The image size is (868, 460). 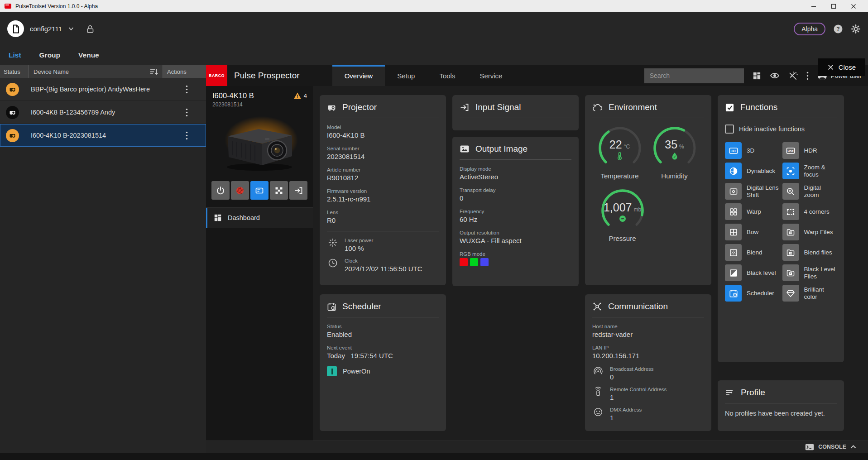 I want to click on column-device-name: Device Name, so click(x=96, y=72).